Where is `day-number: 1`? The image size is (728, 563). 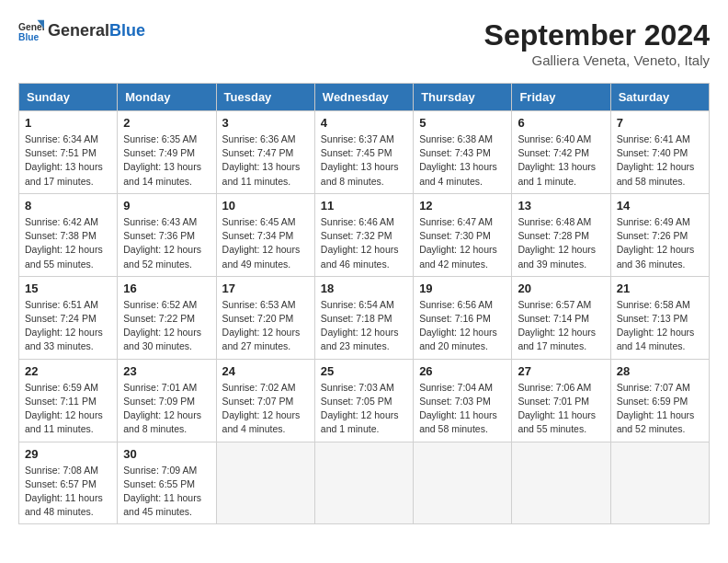
day-number: 1 is located at coordinates (68, 123).